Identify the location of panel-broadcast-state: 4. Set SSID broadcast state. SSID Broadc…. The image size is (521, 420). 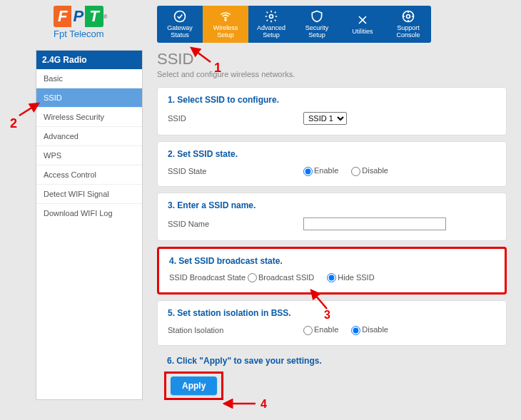
(332, 271).